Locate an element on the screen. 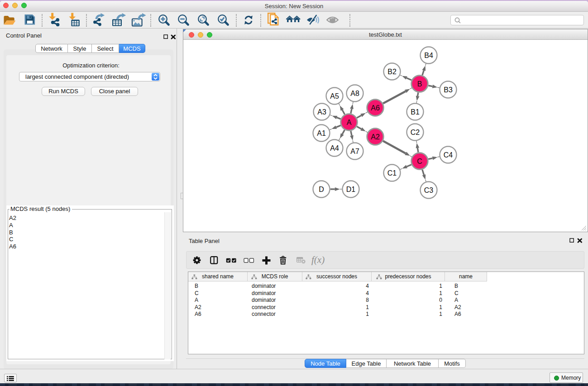 The image size is (588, 386). svg-text: A2 is located at coordinates (375, 137).